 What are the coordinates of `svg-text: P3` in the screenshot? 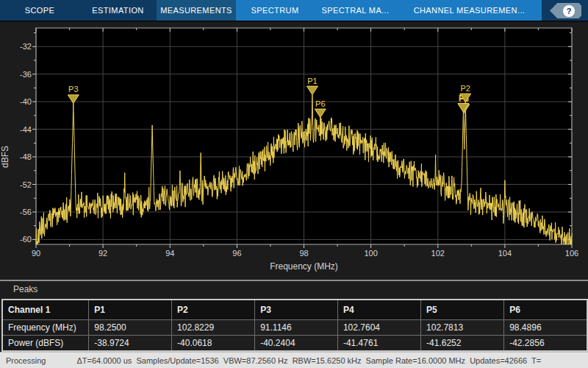 It's located at (74, 89).